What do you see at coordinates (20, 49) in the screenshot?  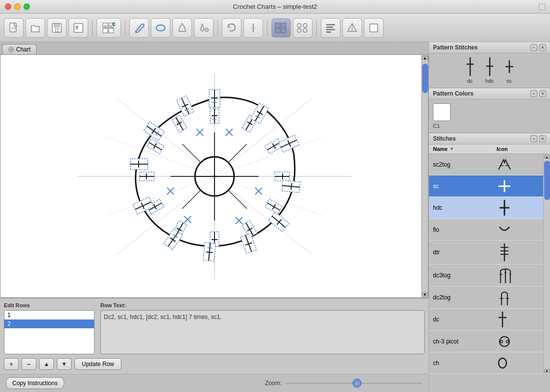 I see `chart-tab: × Chart` at bounding box center [20, 49].